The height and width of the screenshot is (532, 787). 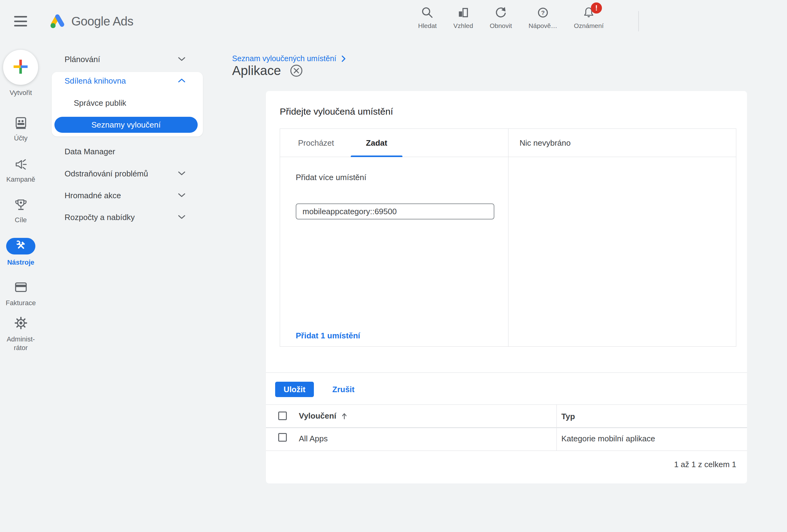 I want to click on appearance-button: Vzhled, so click(x=463, y=17).